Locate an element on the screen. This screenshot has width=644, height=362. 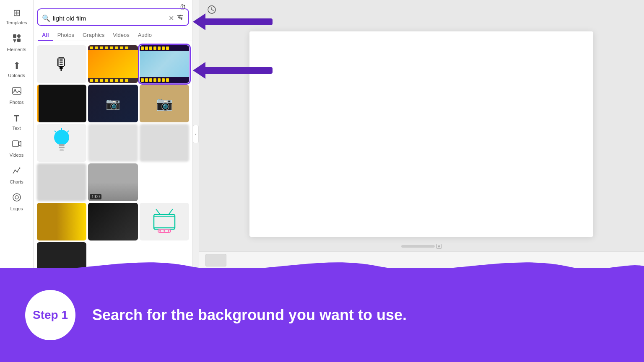
step-label: Step 1 is located at coordinates (50, 315).